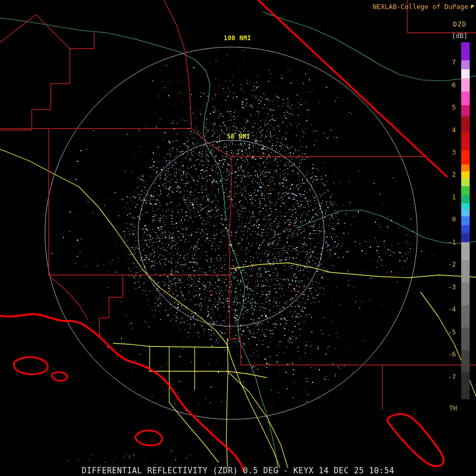 The width and height of the screenshot is (476, 476). Describe the element at coordinates (446, 354) in the screenshot. I see `colorbar-tick-label: -6` at that location.